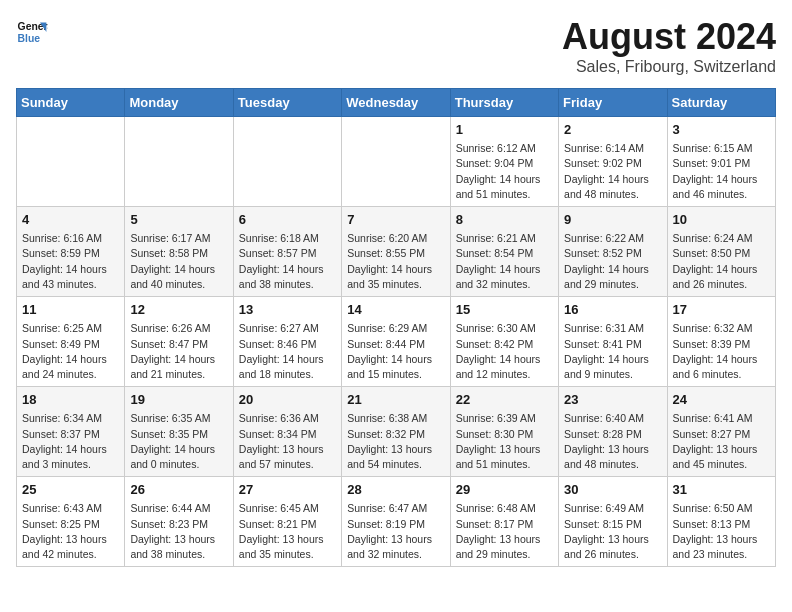 The image size is (792, 612). Describe the element at coordinates (288, 352) in the screenshot. I see `day-info: Sunrise: 6:27 AM Sunset: 8:46 PM Dayligh…` at that location.